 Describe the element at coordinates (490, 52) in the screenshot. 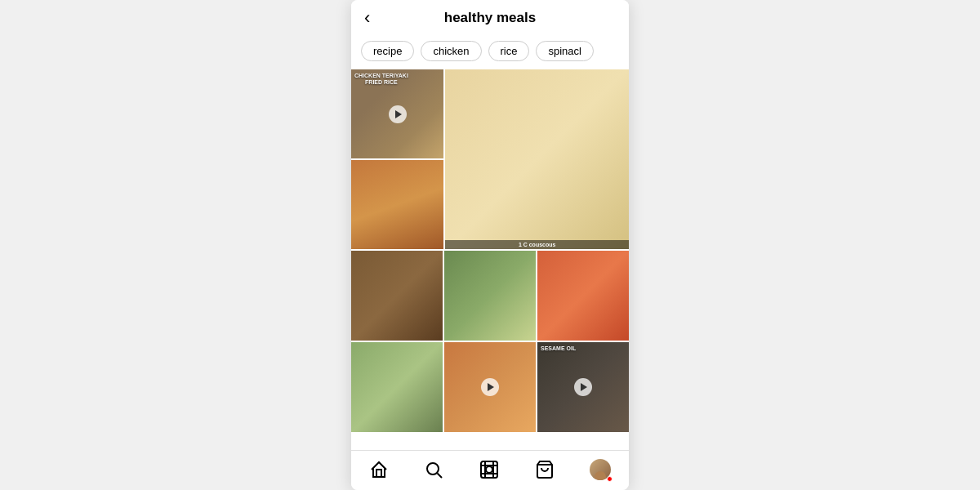

I see `filter-row: recipe chicken rice spinacl` at that location.